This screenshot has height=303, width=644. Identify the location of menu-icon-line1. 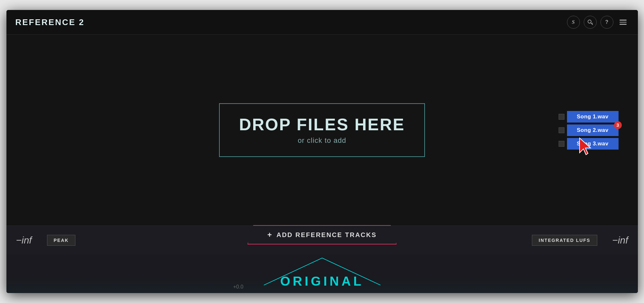
(623, 20).